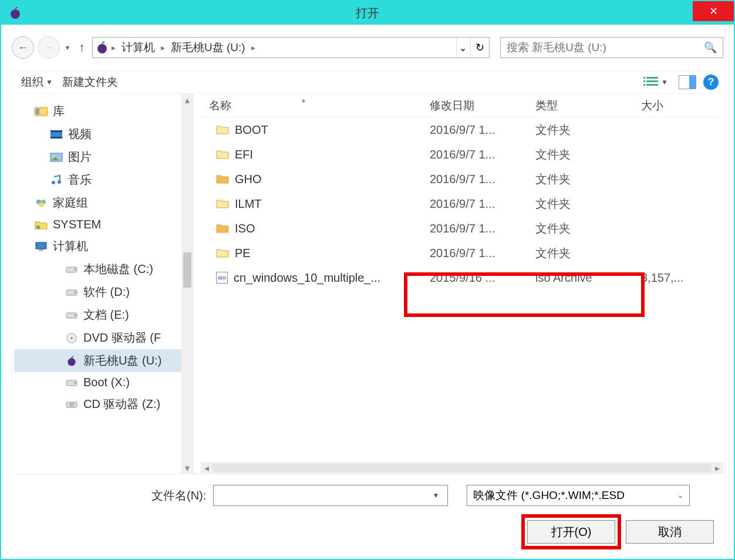  What do you see at coordinates (315, 106) in the screenshot?
I see `column-header-name: 名称 ▲` at bounding box center [315, 106].